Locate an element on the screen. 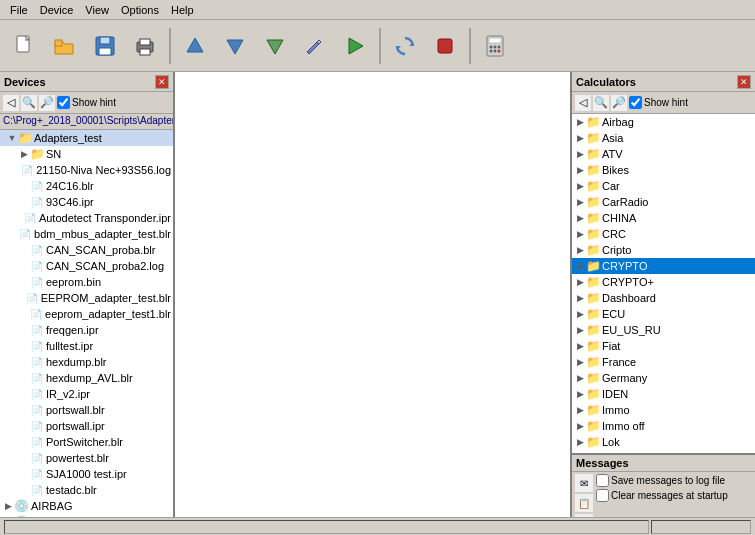 This screenshot has width=755, height=535. tree-item-f4: 📄Autodetect Transponder.ipr is located at coordinates (86, 218).